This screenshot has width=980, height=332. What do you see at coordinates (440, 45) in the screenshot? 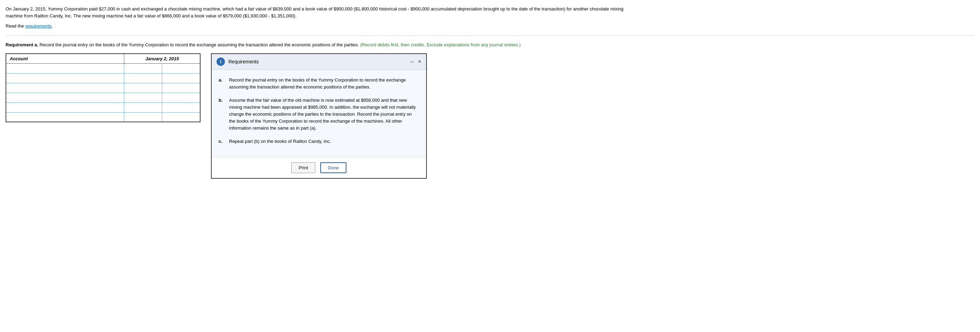
I see `requirement-green-note: (Record debits first, then credits. Excl…` at bounding box center [440, 45].